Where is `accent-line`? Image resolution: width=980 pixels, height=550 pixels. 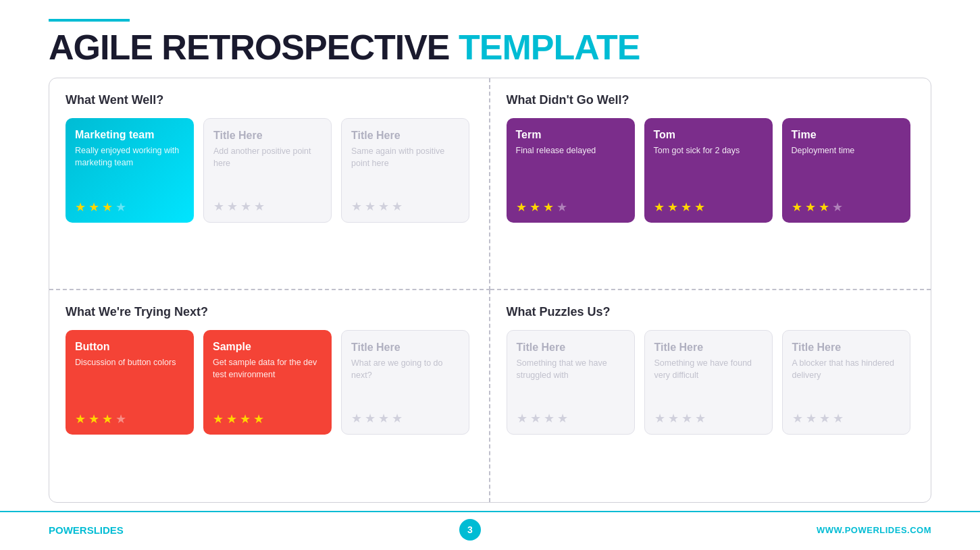
accent-line is located at coordinates (89, 20).